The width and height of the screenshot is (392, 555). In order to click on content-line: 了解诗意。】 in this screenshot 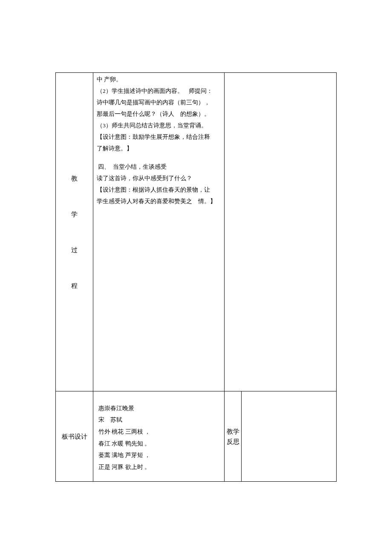, I will do `click(159, 149)`.